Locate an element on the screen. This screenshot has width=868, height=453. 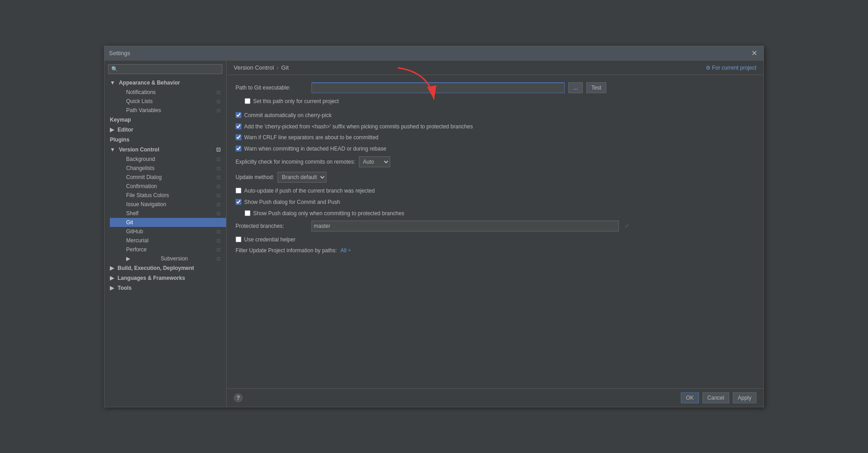
incoming-commits-select: Auto Always Never is located at coordinates (374, 162).